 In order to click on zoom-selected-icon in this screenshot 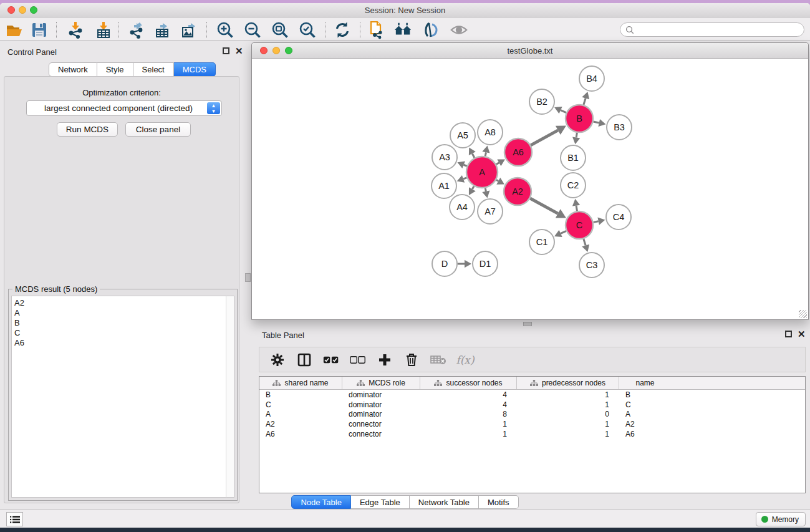, I will do `click(307, 30)`.